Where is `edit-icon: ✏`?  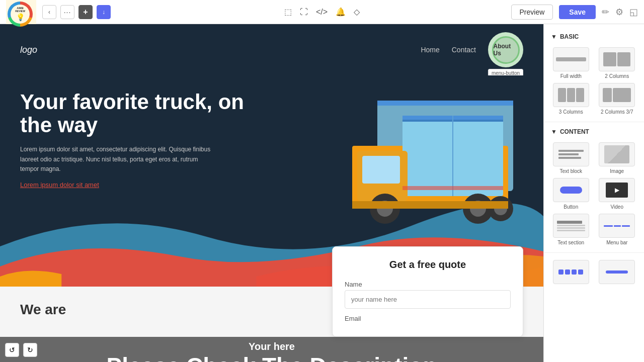 edit-icon: ✏ is located at coordinates (606, 12).